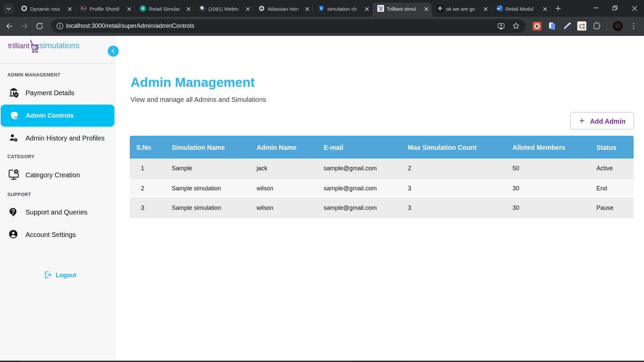 The width and height of the screenshot is (644, 362). Describe the element at coordinates (498, 9) in the screenshot. I see `svg-text: W` at that location.